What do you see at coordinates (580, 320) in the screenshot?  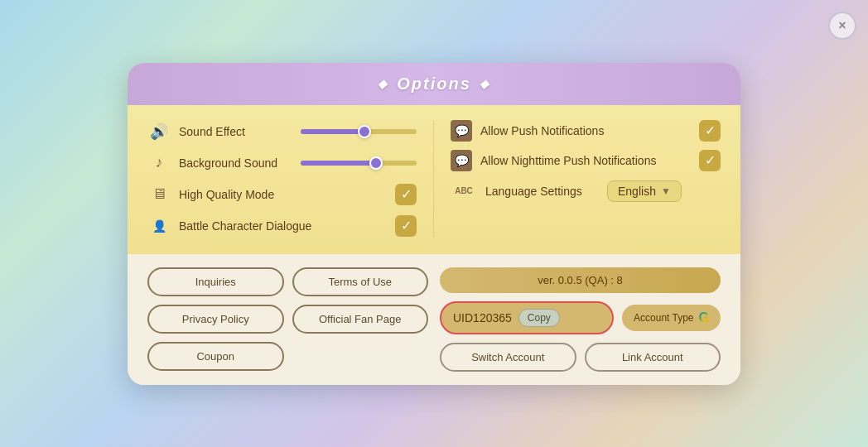 I see `account-section: ver. 0.0.5 (QA) : 8 UID120365 Copy Accou…` at bounding box center [580, 320].